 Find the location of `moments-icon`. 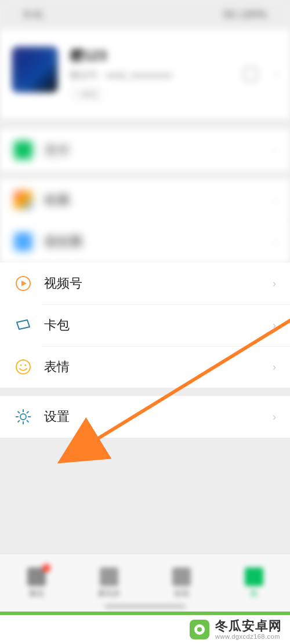

moments-icon is located at coordinates (23, 242).